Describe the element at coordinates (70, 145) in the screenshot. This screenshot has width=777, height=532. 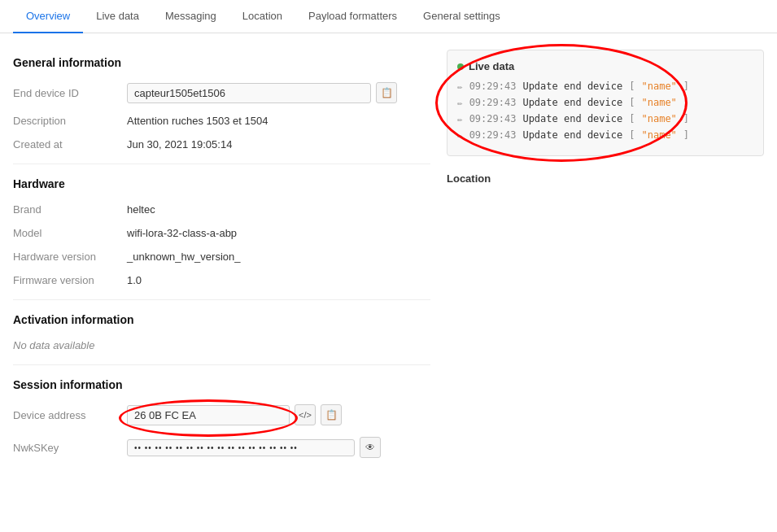
I see `created-at-label: Created at` at that location.